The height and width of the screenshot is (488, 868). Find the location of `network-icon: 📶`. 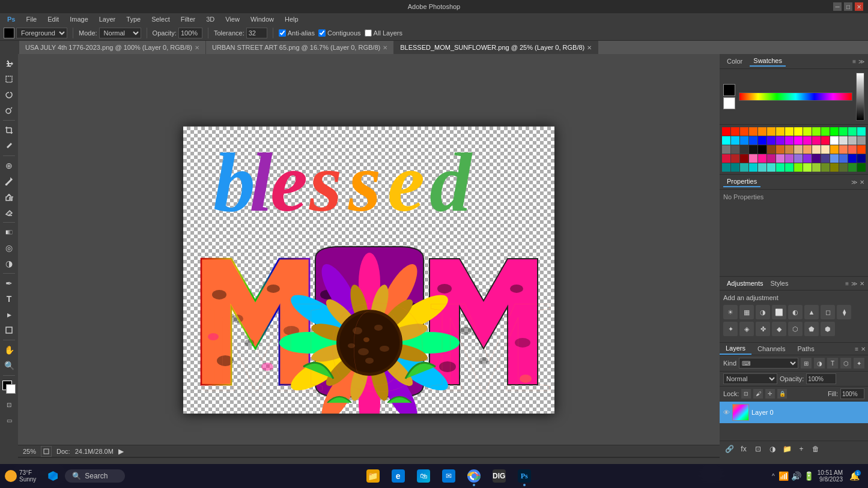

network-icon: 📶 is located at coordinates (783, 476).